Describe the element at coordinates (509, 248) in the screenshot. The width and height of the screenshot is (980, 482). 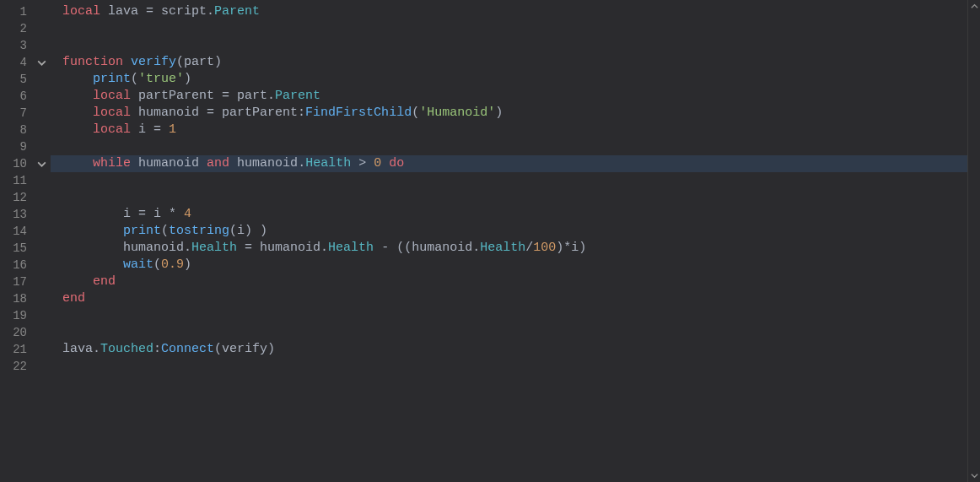
I see `code-line: humanoid.Health = humanoid.Health - ((hu…` at that location.